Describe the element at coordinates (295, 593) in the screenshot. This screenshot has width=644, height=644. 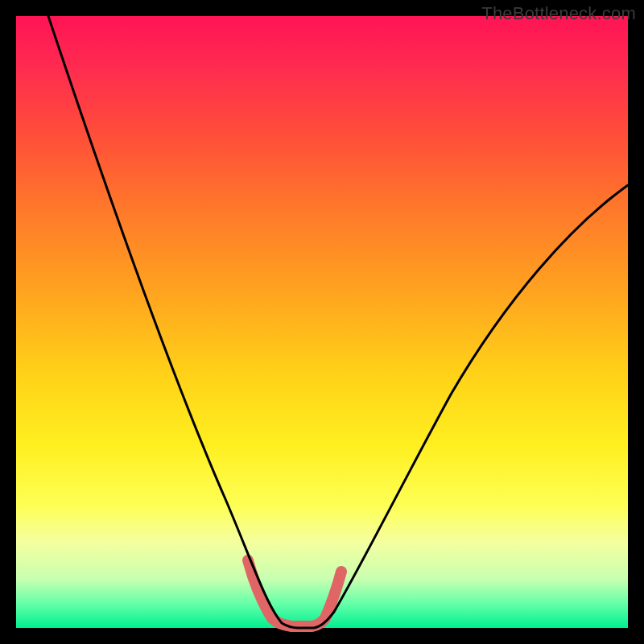
I see `highlight-band` at that location.